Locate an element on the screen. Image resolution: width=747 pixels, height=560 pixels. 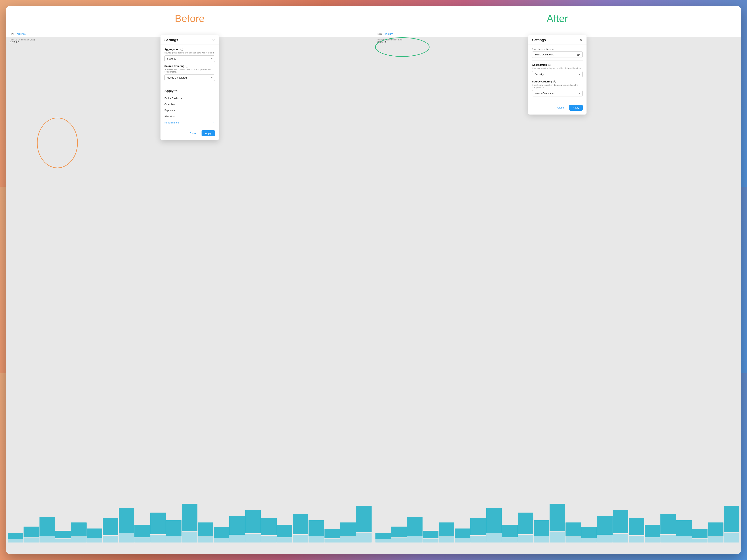
before-apply-button: Apply is located at coordinates (208, 133).